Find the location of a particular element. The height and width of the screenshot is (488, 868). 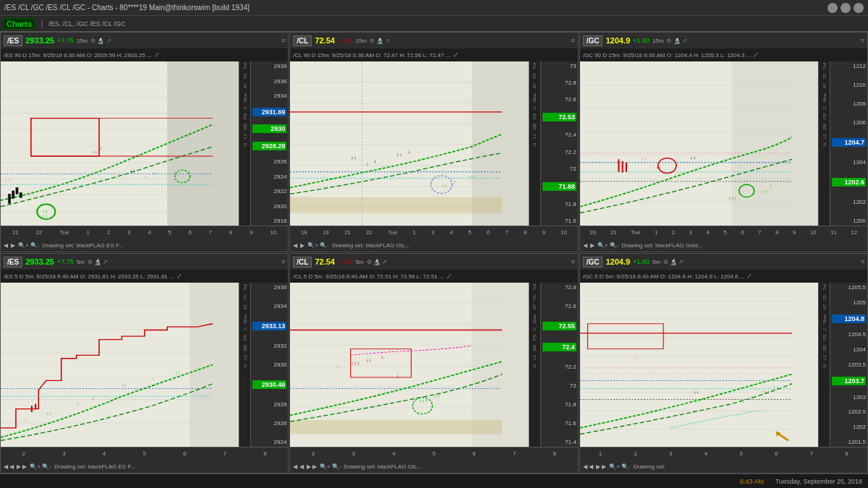

symbol-es-15m: /ES is located at coordinates (13, 40).